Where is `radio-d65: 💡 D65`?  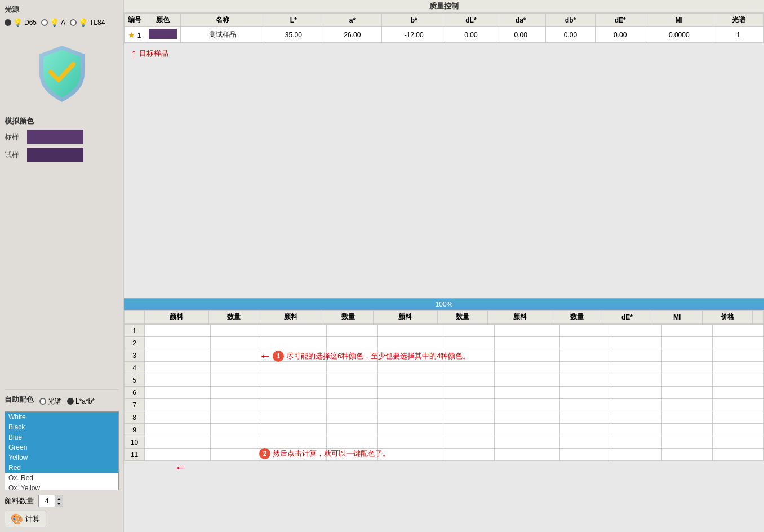
radio-d65: 💡 D65 is located at coordinates (20, 23).